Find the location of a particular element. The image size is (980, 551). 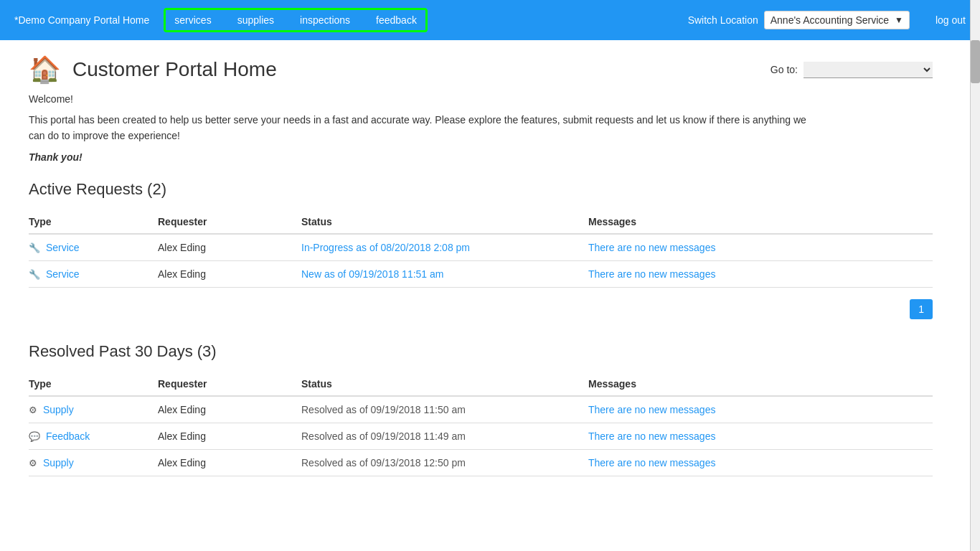

header: *Demo Company Portal Home services suppl… is located at coordinates (490, 20).